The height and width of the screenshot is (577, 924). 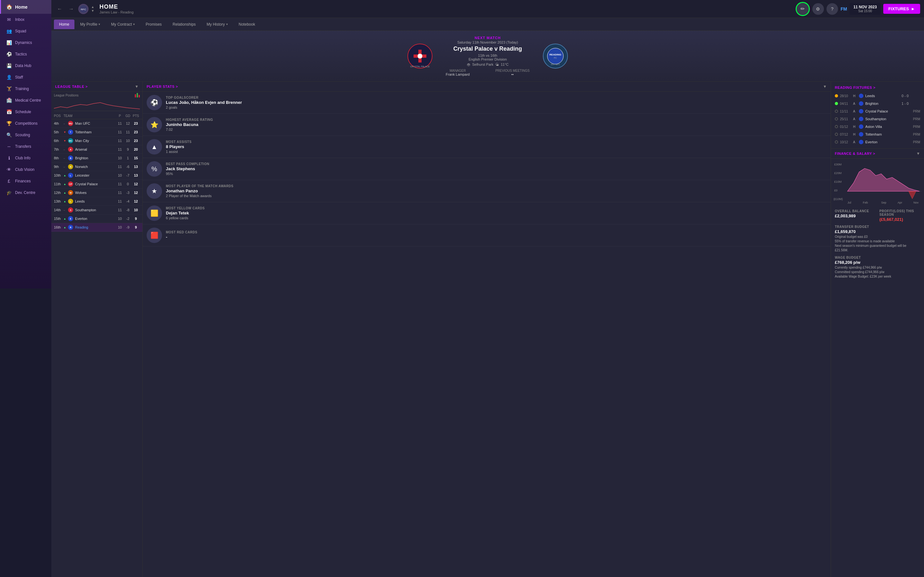 I want to click on stat-category: MOST YELLOW CARDS, so click(x=314, y=208).